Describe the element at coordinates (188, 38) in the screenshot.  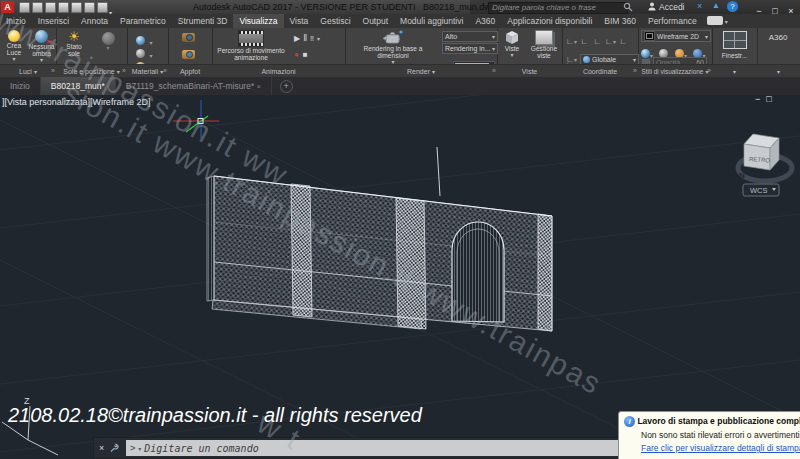
I see `appfot-camera-button` at that location.